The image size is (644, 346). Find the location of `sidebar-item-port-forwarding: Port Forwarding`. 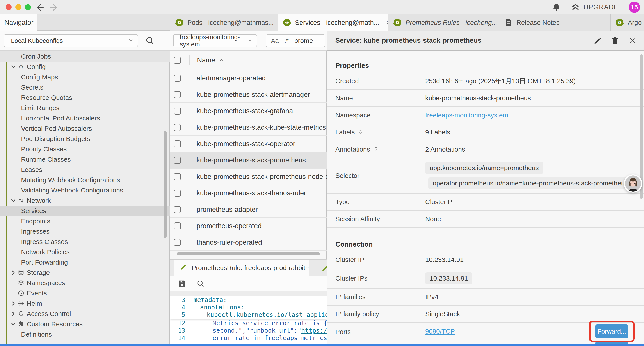

sidebar-item-port-forwarding: Port Forwarding is located at coordinates (85, 262).